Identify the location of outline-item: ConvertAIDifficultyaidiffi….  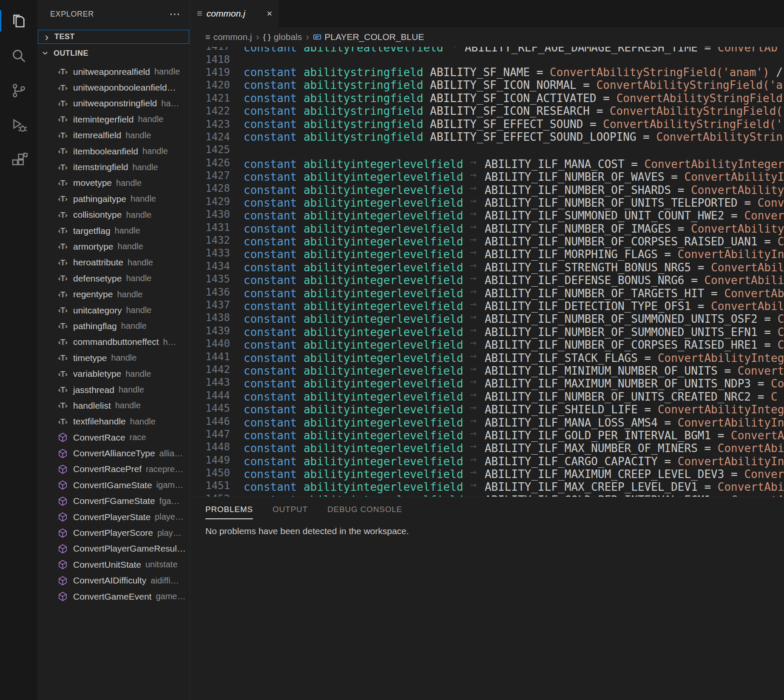
(114, 581).